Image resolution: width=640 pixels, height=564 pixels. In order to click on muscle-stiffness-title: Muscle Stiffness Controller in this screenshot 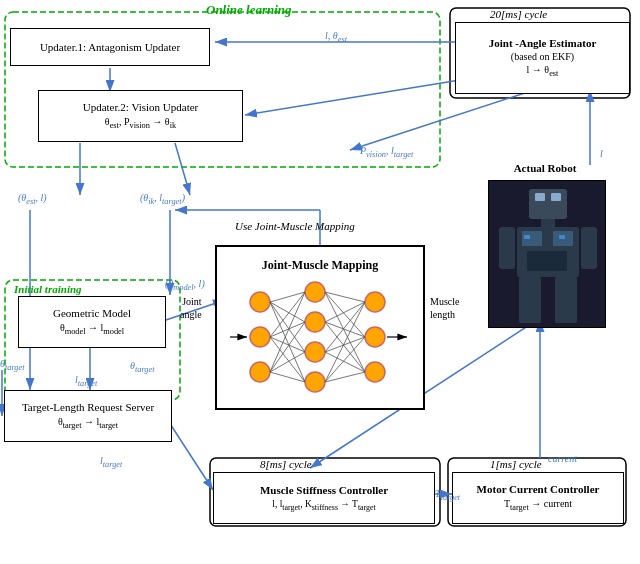, I will do `click(324, 490)`.